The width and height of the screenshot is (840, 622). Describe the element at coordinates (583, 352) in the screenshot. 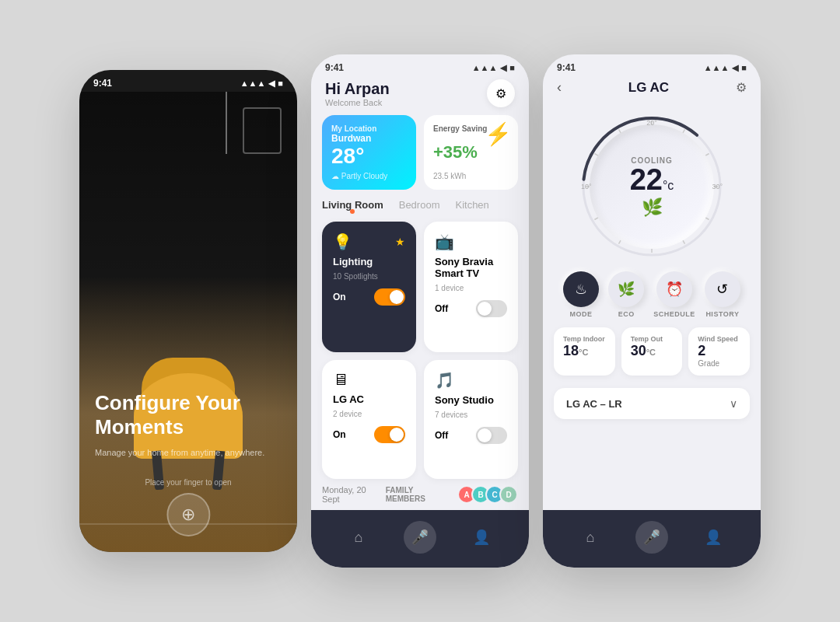

I see `temp-indoor-unit: °C` at that location.